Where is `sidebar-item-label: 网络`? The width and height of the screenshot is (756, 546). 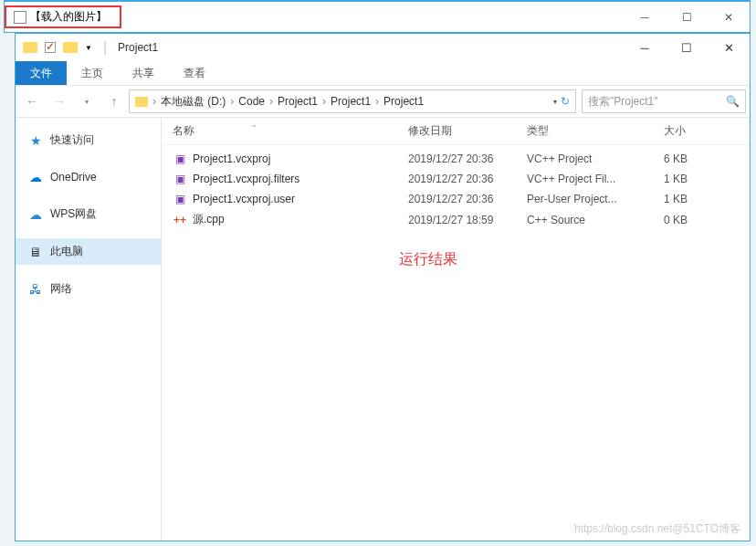
sidebar-item-label: 网络 is located at coordinates (61, 289).